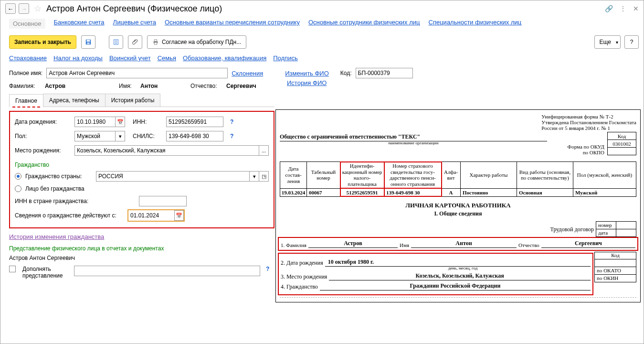 This screenshot has height=344, width=644. Describe the element at coordinates (609, 9) in the screenshot. I see `link-icon: 🔗` at that location.